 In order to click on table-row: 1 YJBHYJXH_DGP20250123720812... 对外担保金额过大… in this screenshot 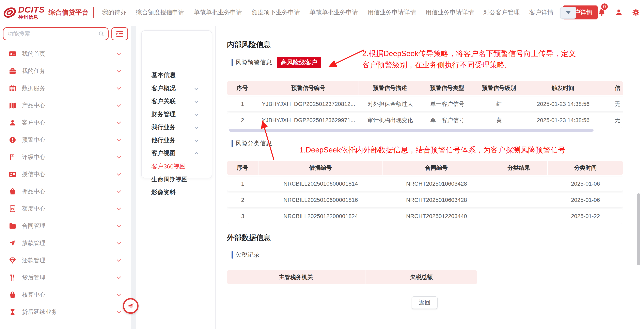, I will do `click(425, 104)`.